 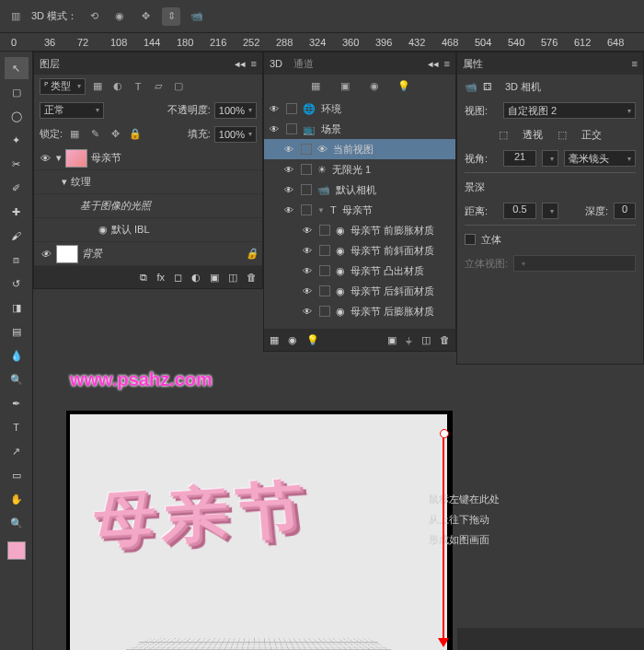 What do you see at coordinates (148, 206) in the screenshot?
I see `layer-row: 基于图像的光照` at bounding box center [148, 206].